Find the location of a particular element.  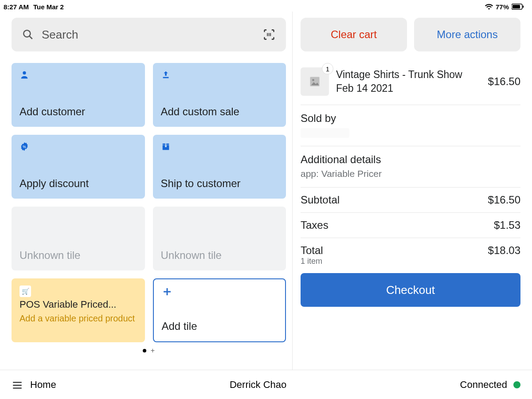

status-time: 8:27 AM is located at coordinates (16, 7).